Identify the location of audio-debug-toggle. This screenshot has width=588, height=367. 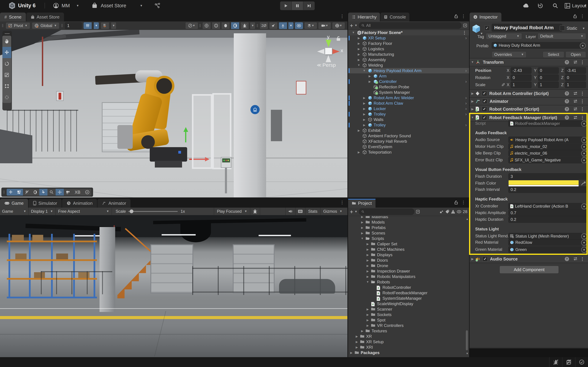
(244, 26).